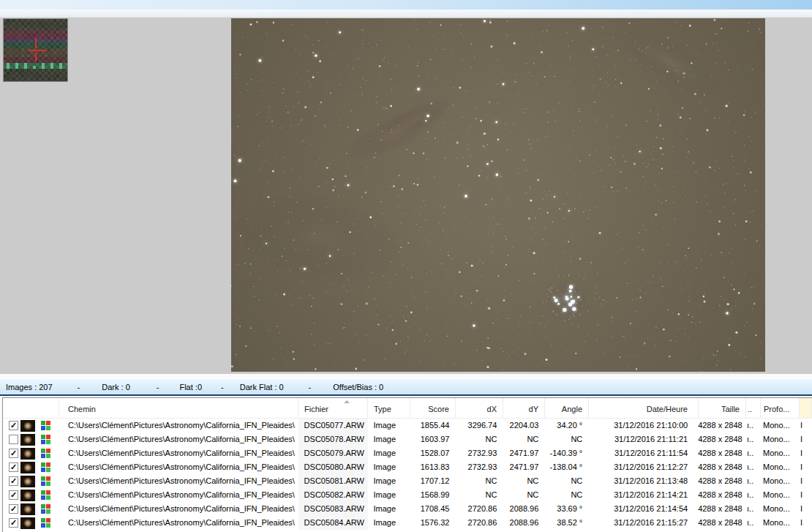  Describe the element at coordinates (478, 509) in the screenshot. I see `cell-dx: 2720.86` at that location.